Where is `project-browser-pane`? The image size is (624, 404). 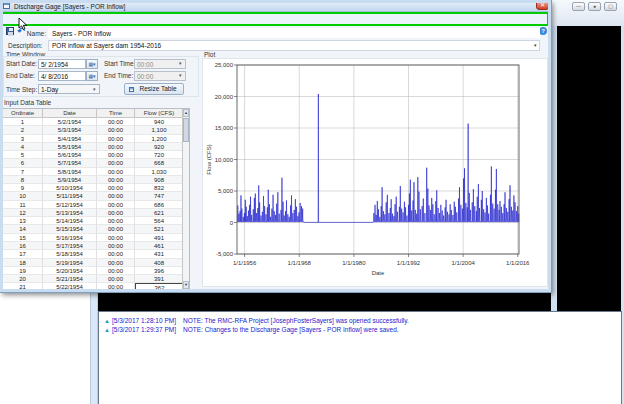
project-browser-pane is located at coordinates (45, 348).